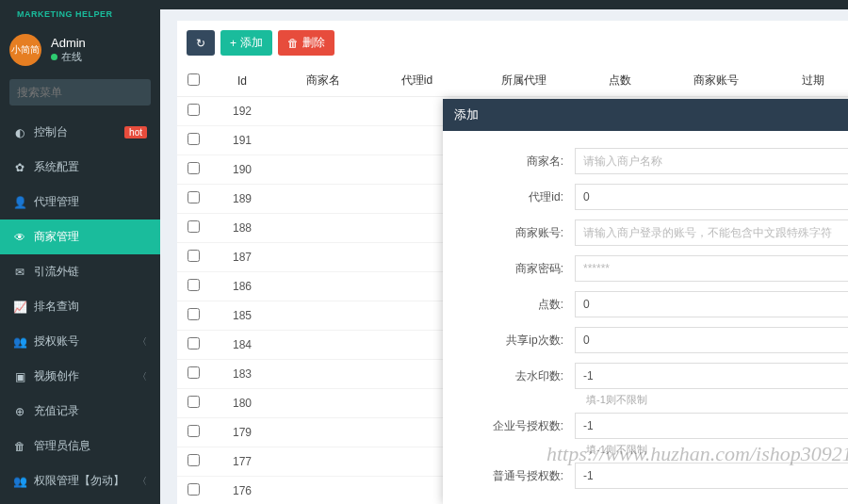 This screenshot has width=848, height=504. Describe the element at coordinates (711, 233) in the screenshot. I see `merchant-account-input` at that location.